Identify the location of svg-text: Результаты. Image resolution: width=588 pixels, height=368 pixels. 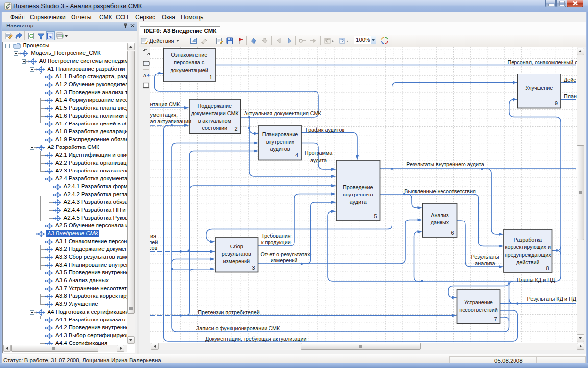
(485, 257).